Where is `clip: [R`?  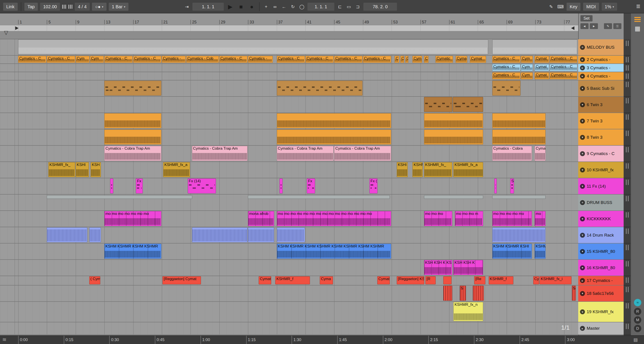
clip: [R is located at coordinates (430, 280).